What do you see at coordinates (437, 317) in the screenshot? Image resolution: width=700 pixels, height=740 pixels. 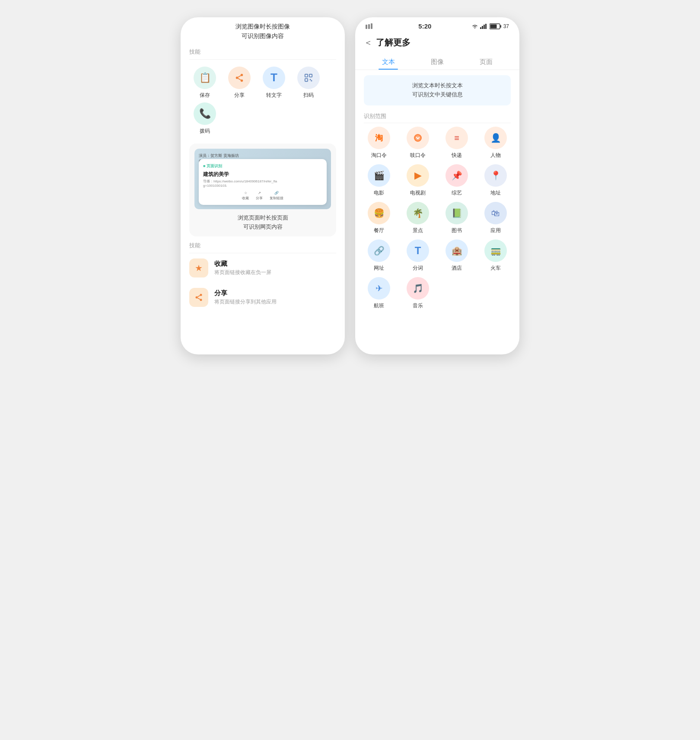 I see `bottom-padding-right` at bounding box center [437, 317].